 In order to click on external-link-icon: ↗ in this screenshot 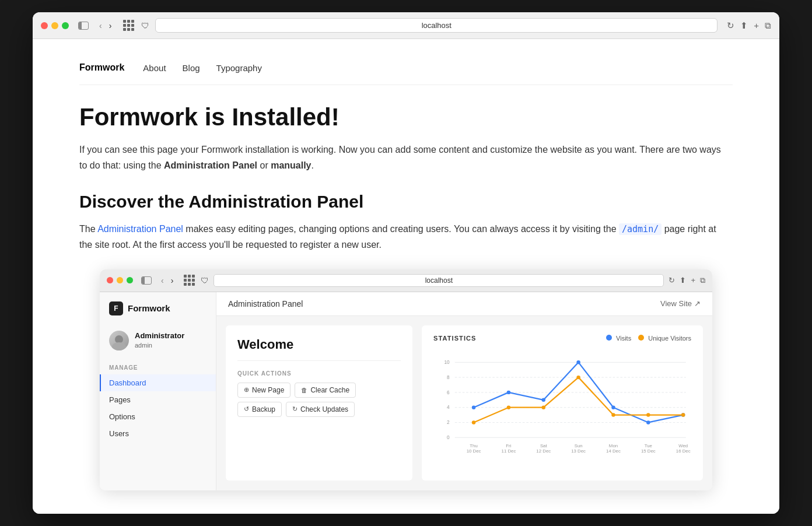, I will do `click(698, 303)`.